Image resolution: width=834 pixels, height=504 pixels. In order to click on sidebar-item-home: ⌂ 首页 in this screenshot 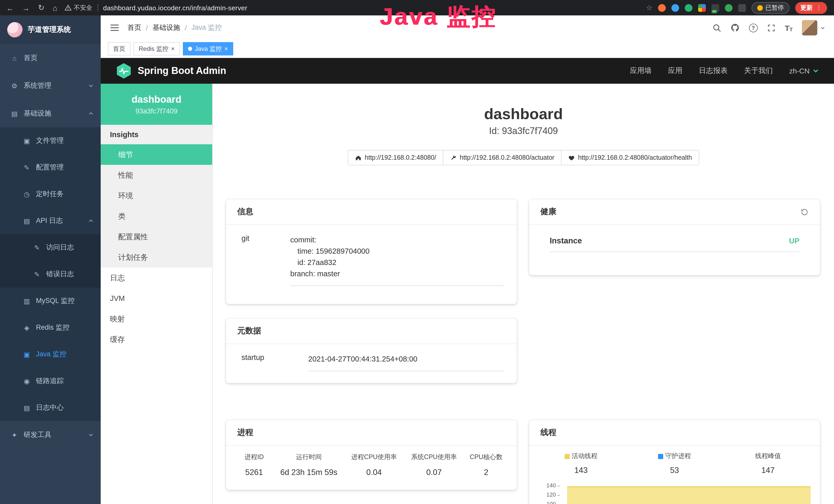, I will do `click(50, 58)`.